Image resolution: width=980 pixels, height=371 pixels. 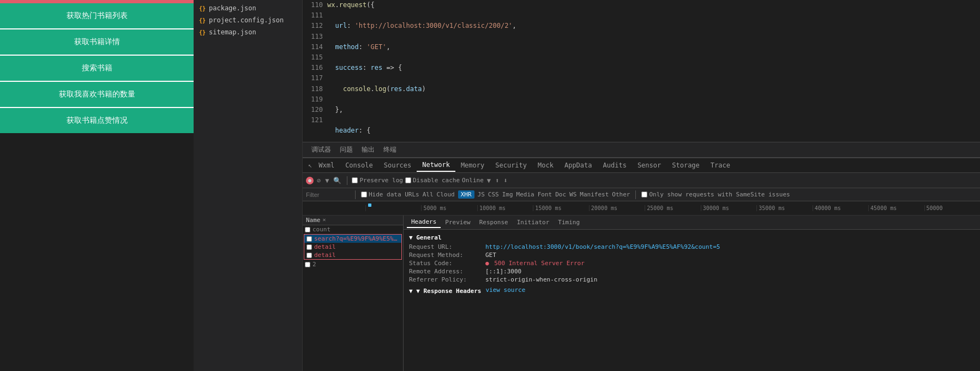 I want to click on sidebar-btn-1: 获取热门书籍列表, so click(x=97, y=16).